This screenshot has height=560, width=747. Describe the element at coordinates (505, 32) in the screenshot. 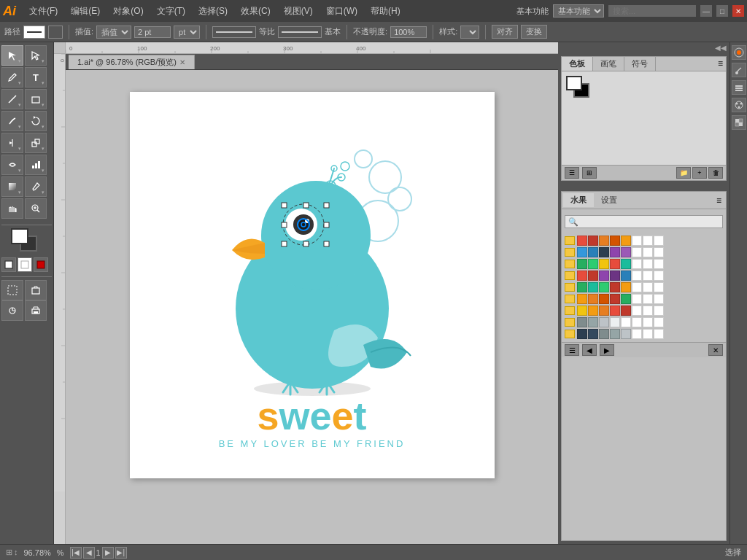

I see `align-button: 对齐` at that location.